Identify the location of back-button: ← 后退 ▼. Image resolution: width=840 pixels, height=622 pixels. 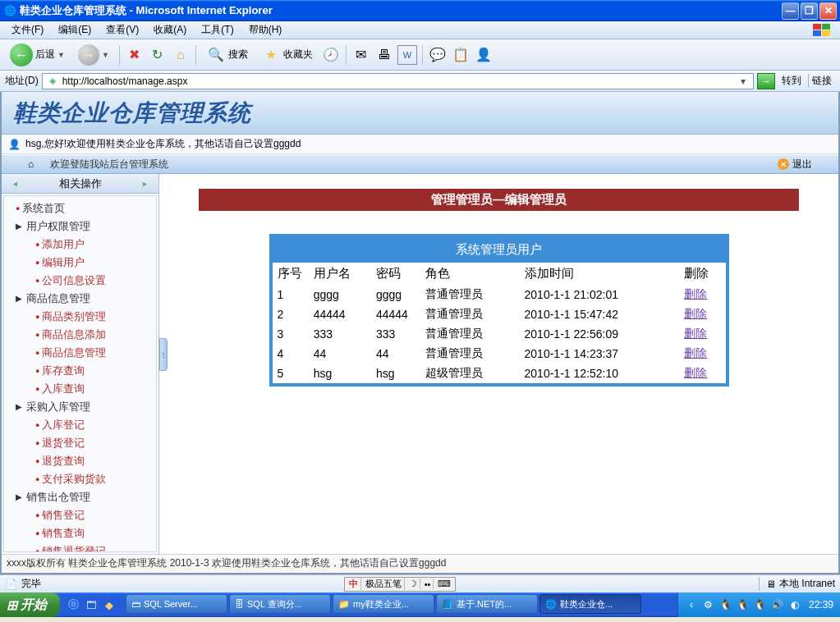
(38, 55).